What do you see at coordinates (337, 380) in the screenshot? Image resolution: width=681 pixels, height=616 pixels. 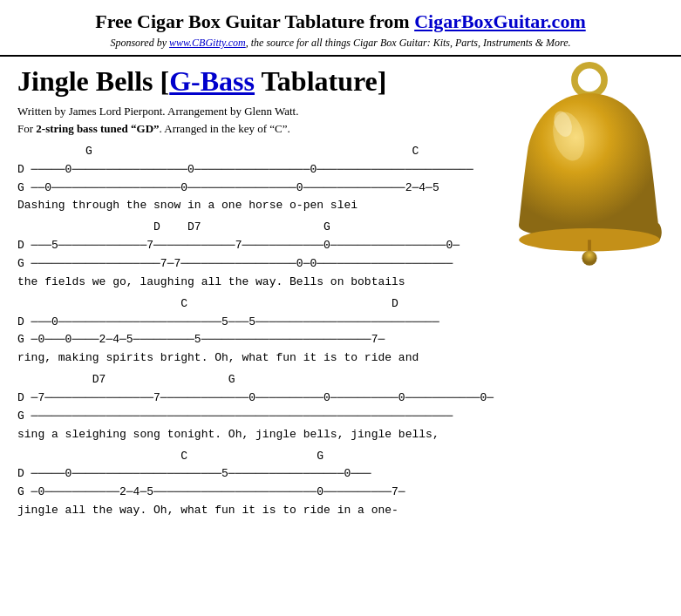 I see `chord-labels-section4: D7 G` at bounding box center [337, 380].